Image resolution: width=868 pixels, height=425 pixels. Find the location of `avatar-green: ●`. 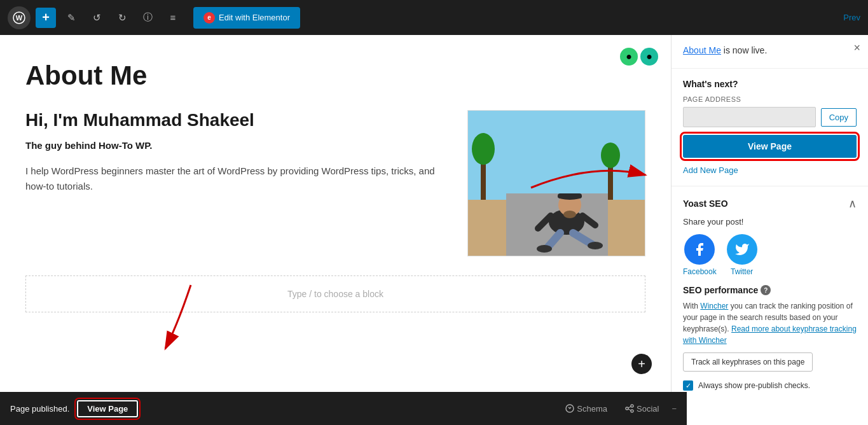

avatar-green: ● is located at coordinates (629, 57).